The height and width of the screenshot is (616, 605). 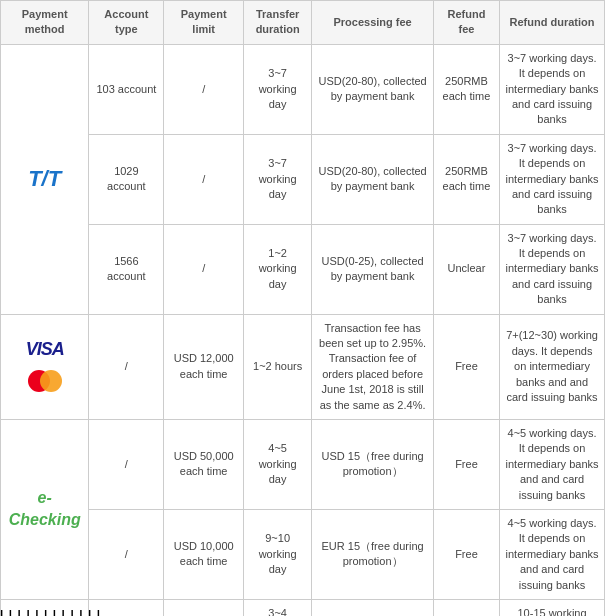 What do you see at coordinates (552, 366) in the screenshot?
I see `refund-duration-cell: 7+(12~30) working days. It depends on in…` at bounding box center [552, 366].